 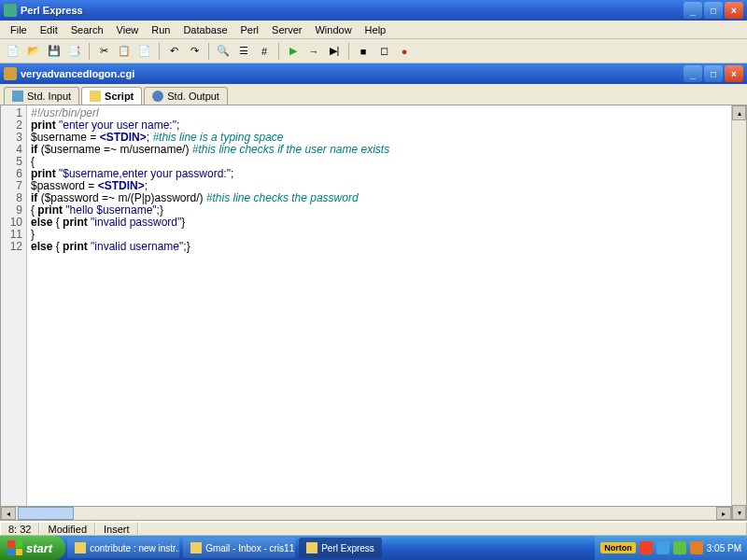 I want to click on taskbar-item: Gmail - Inbox - cris11..., so click(x=239, y=548).